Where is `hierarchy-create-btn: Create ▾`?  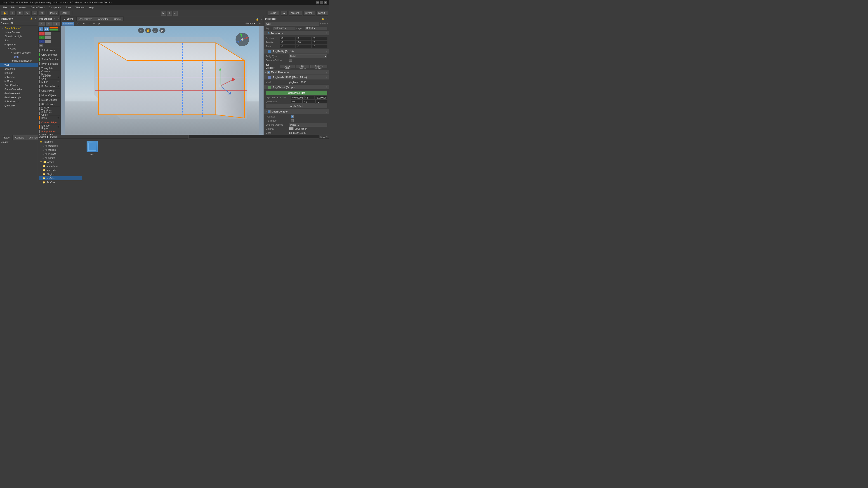
hierarchy-create-btn: Create ▾ is located at coordinates (5, 24).